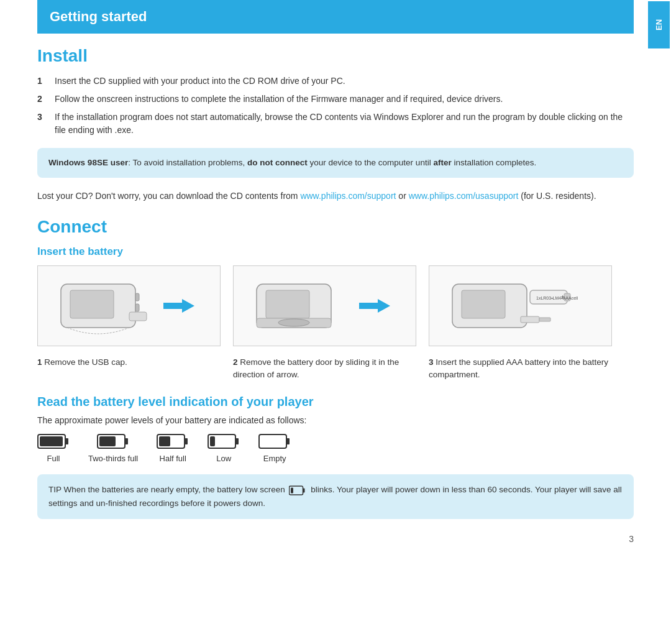 This screenshot has width=671, height=644. I want to click on battery-twothirds-label: Two-thirds full, so click(113, 459).